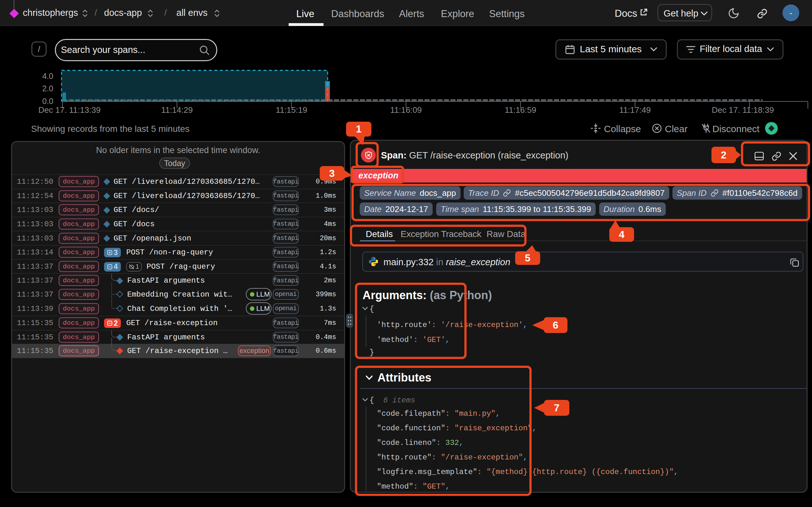  I want to click on svg-text: 2.0, so click(48, 89).